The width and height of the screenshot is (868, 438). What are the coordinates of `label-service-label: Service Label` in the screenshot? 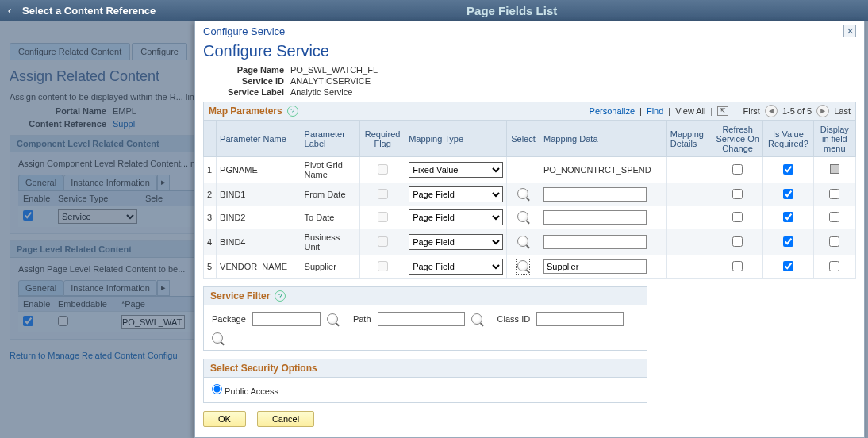 It's located at (247, 92).